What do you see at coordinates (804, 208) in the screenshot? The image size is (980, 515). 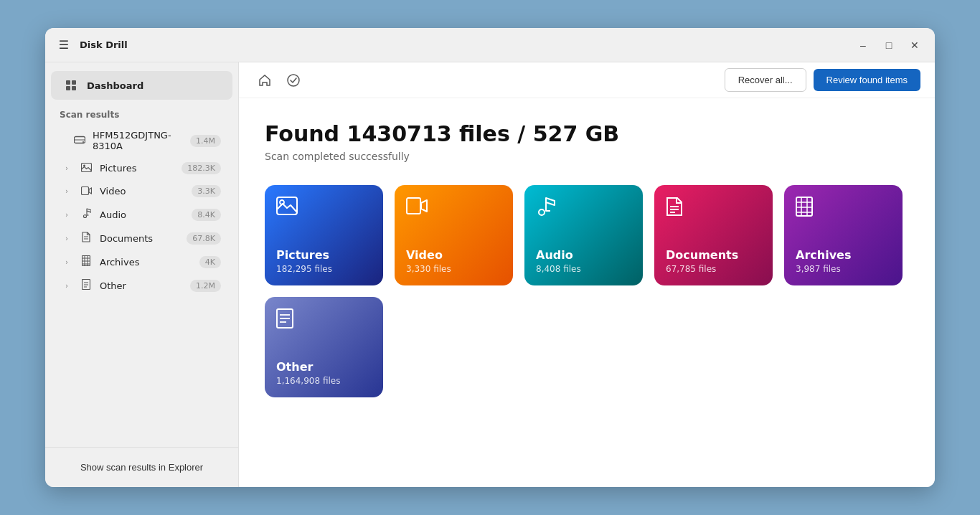 I see `archives-card-icon` at bounding box center [804, 208].